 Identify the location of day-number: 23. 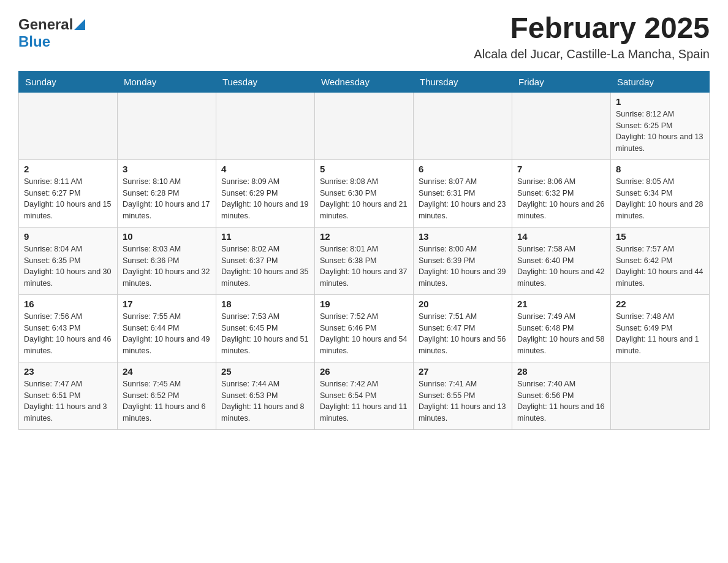
(68, 372).